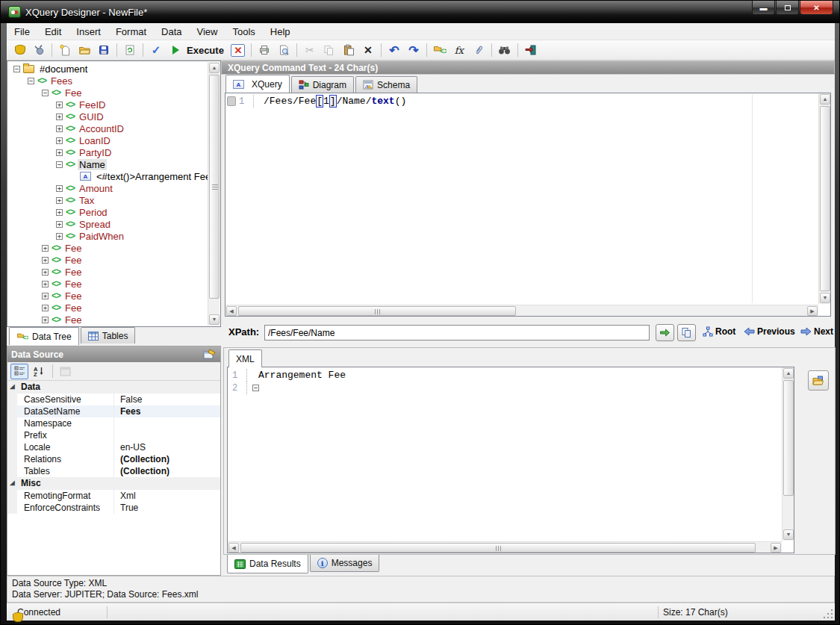 The image size is (840, 625). Describe the element at coordinates (95, 140) in the screenshot. I see `tree-node-label: LoanID` at that location.